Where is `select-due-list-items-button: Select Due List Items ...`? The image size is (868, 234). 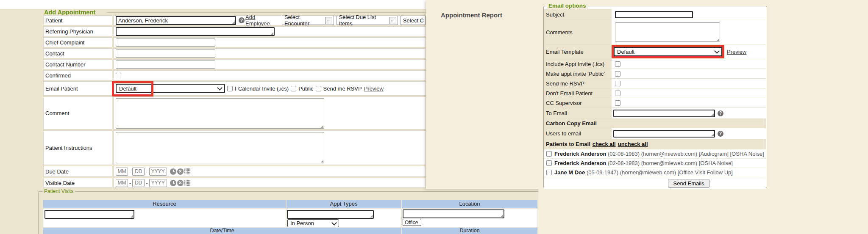 select-due-list-items-button: Select Due List Items ... is located at coordinates (367, 20).